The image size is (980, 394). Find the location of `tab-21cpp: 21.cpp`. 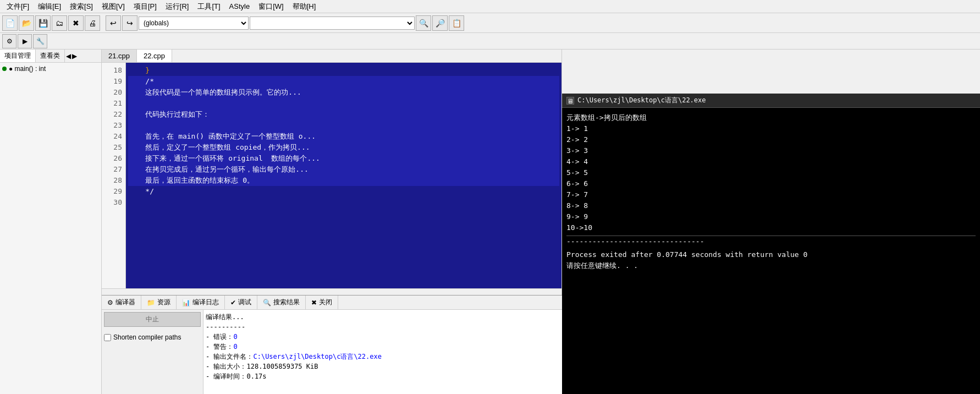

tab-21cpp: 21.cpp is located at coordinates (119, 56).